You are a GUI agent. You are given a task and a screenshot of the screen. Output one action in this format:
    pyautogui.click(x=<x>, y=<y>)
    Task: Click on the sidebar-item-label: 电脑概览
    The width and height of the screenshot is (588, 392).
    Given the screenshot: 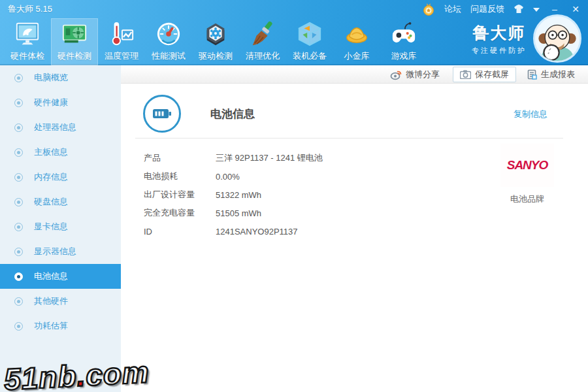 What is the action you would take?
    pyautogui.click(x=51, y=78)
    